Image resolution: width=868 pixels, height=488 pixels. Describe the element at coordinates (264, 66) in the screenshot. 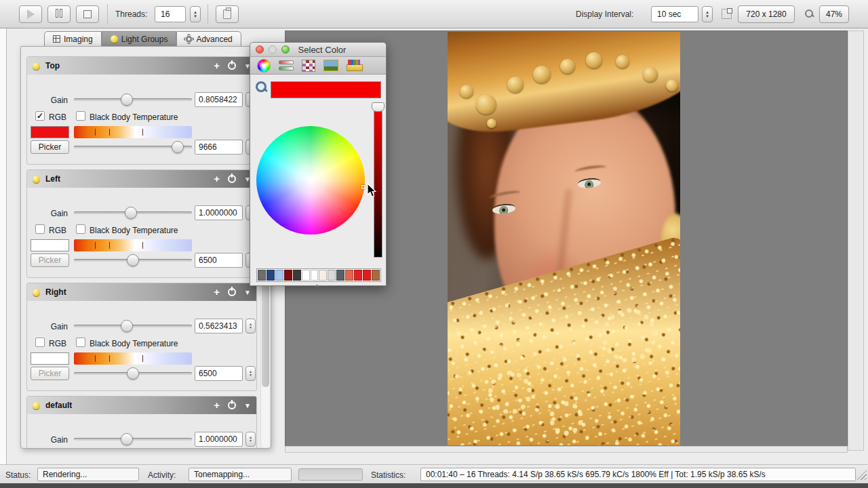

I see `color-wheel-mode-icon` at that location.